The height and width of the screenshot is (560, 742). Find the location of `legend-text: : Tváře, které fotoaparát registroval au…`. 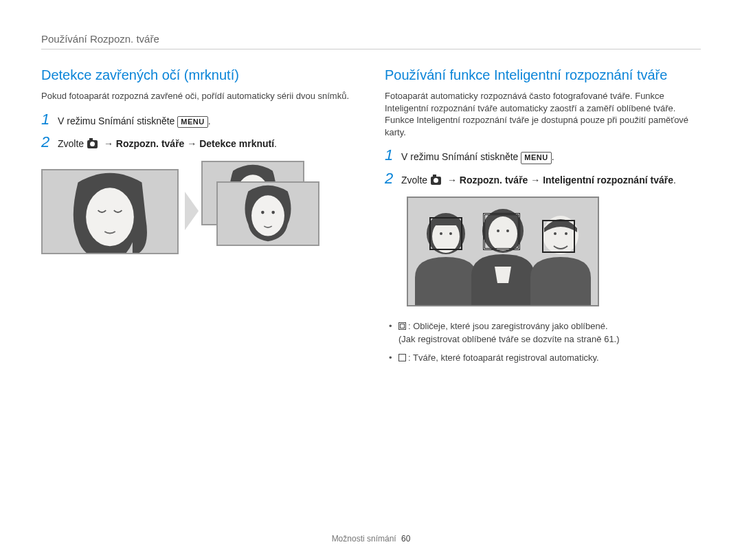

legend-text: : Tváře, které fotoaparát registroval au… is located at coordinates (504, 357).